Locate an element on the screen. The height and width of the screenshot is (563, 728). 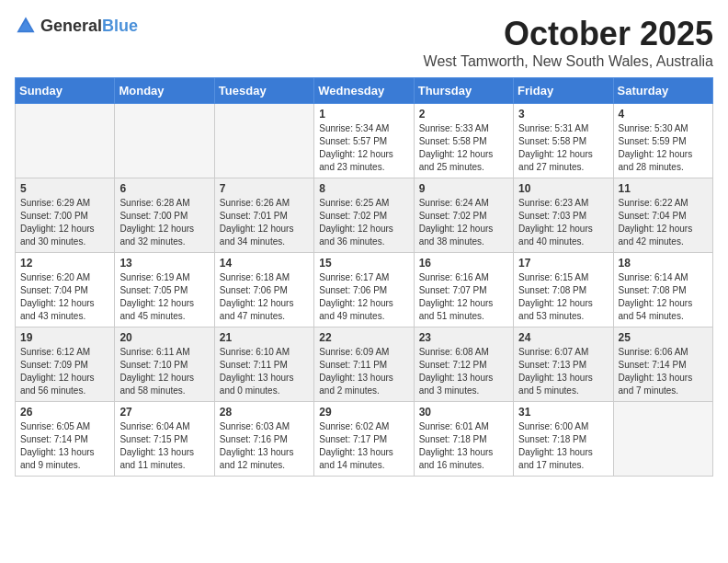
calendar-week-row: 19Sunrise: 6:12 AM Sunset: 7:09 PM Dayli… is located at coordinates (364, 364).